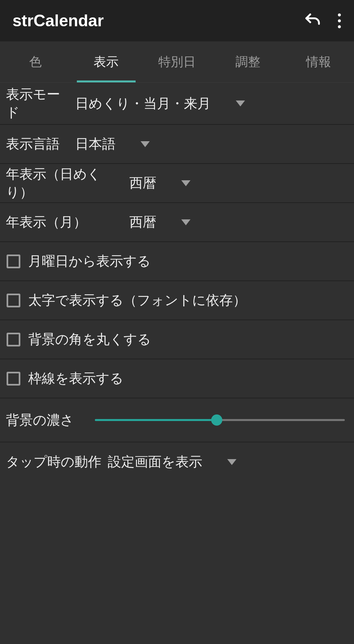  What do you see at coordinates (160, 183) in the screenshot?
I see `year-daily-spinner: 西暦` at bounding box center [160, 183].